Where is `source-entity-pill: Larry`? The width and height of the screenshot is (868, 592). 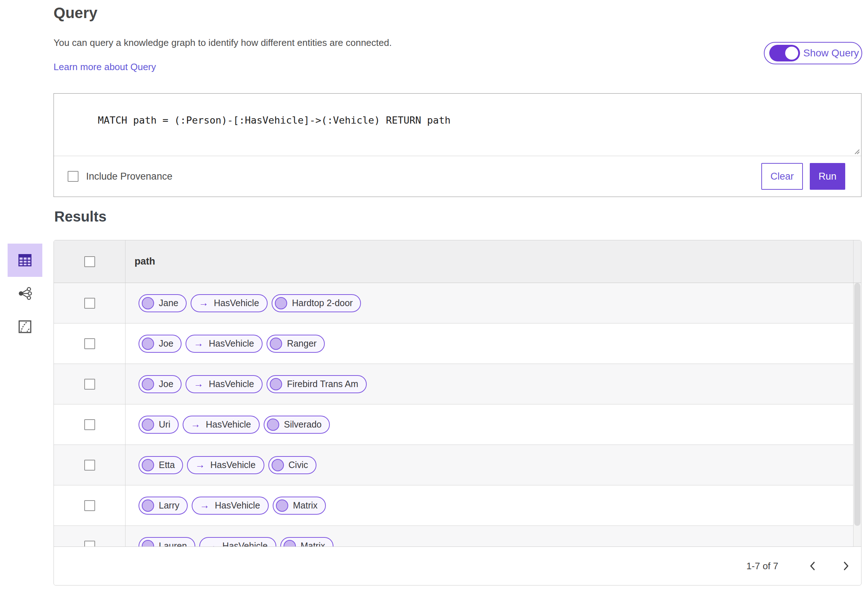
source-entity-pill: Larry is located at coordinates (163, 505).